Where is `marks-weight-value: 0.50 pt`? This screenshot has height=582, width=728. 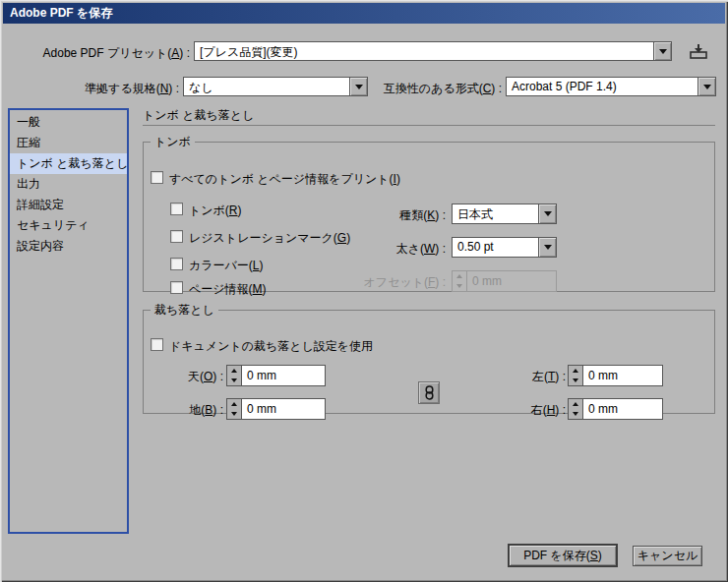 marks-weight-value: 0.50 pt is located at coordinates (496, 248).